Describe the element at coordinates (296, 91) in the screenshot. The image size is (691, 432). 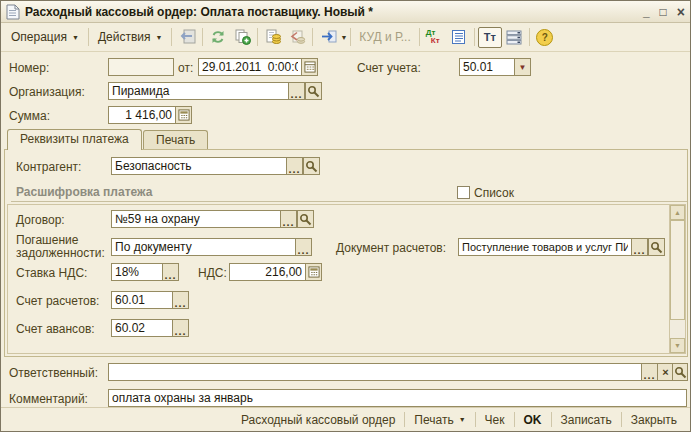
I see `organization-select-button: ...` at that location.